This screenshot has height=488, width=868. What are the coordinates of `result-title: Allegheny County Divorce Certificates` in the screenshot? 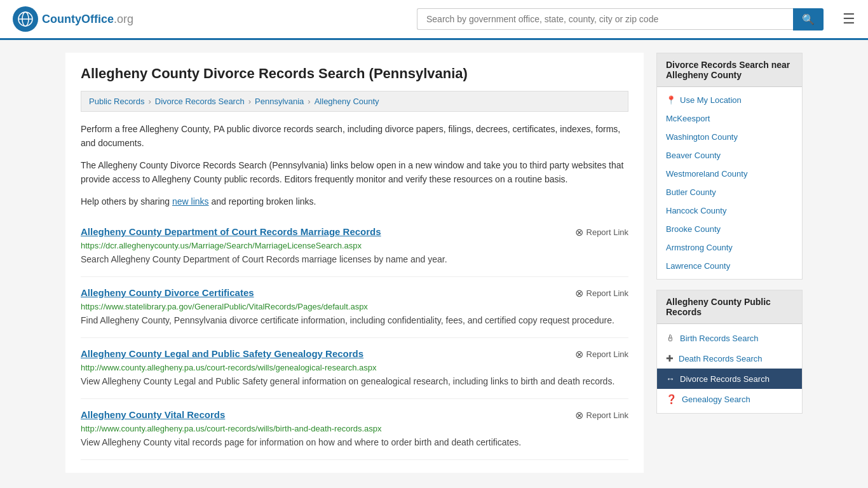 It's located at (168, 292).